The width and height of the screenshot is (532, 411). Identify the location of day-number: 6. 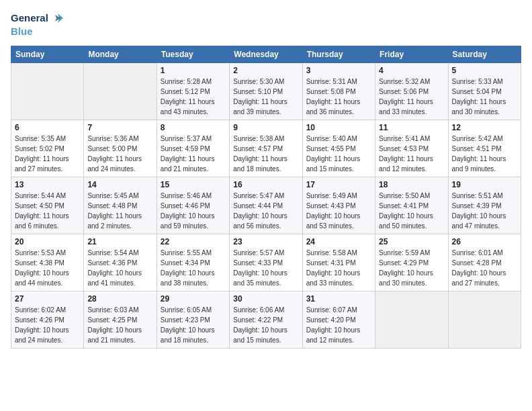
(47, 128).